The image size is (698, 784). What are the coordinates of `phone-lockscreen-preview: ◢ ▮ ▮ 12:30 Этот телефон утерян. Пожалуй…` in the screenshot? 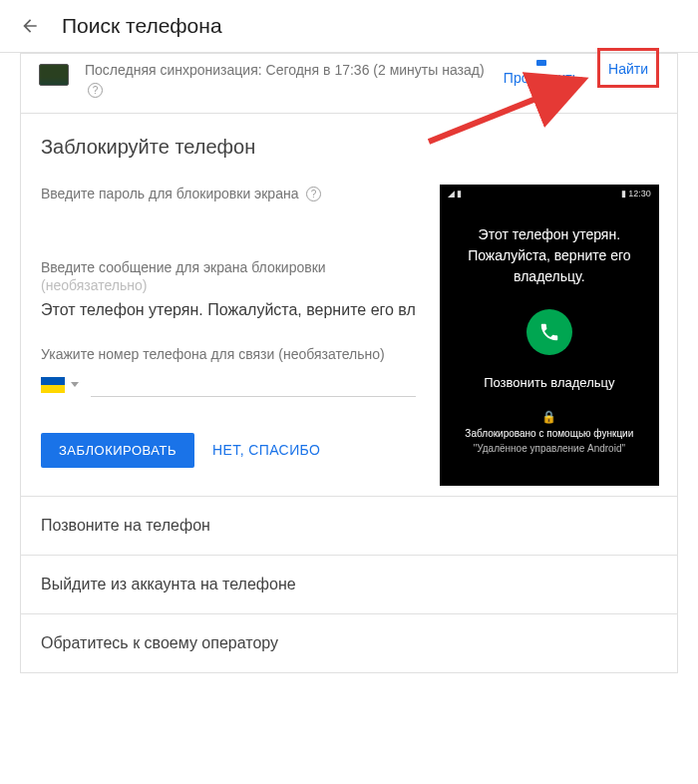 It's located at (549, 335).